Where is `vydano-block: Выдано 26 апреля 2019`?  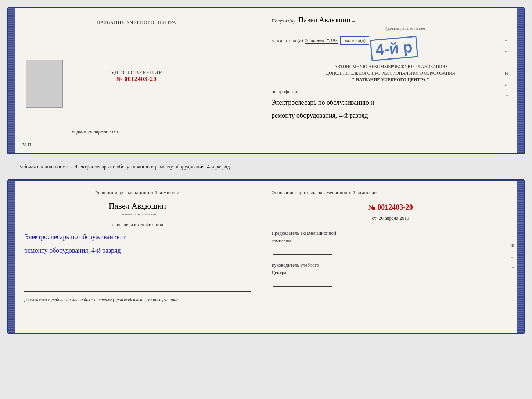 vydano-block: Выдано 26 апреля 2019 is located at coordinates (94, 132).